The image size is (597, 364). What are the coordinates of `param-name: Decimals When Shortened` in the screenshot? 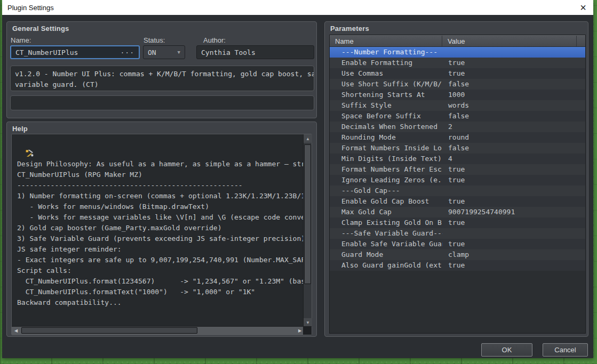 It's located at (386, 127).